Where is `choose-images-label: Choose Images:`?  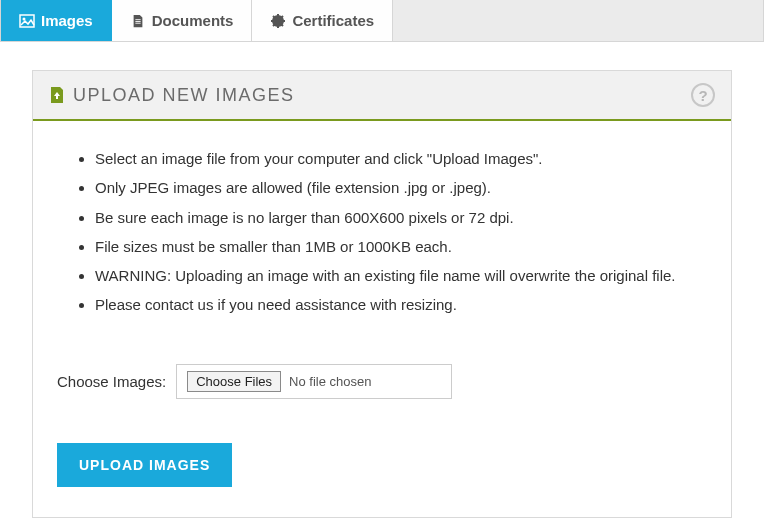 choose-images-label: Choose Images: is located at coordinates (112, 382).